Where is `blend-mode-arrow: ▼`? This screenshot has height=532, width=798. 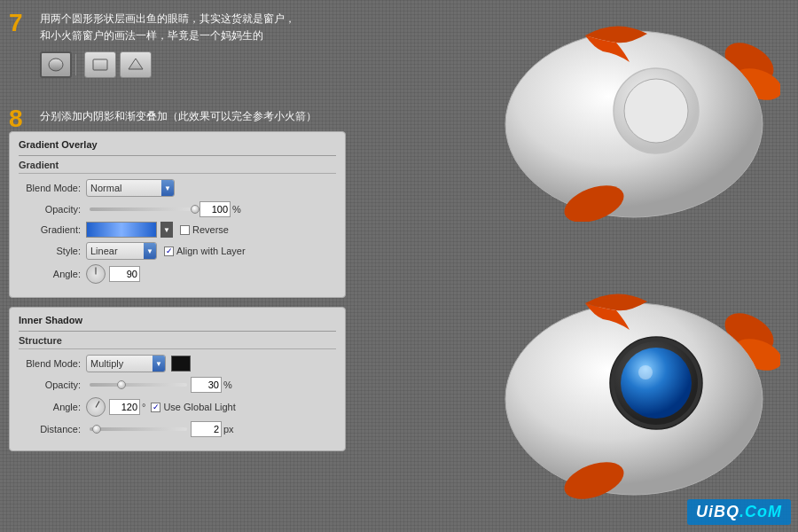
blend-mode-arrow: ▼ is located at coordinates (168, 188).